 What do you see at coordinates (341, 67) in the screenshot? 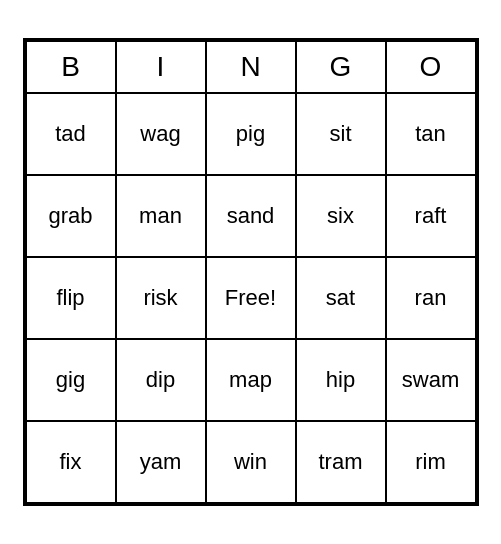
I see `header-cell-g: G` at bounding box center [341, 67].